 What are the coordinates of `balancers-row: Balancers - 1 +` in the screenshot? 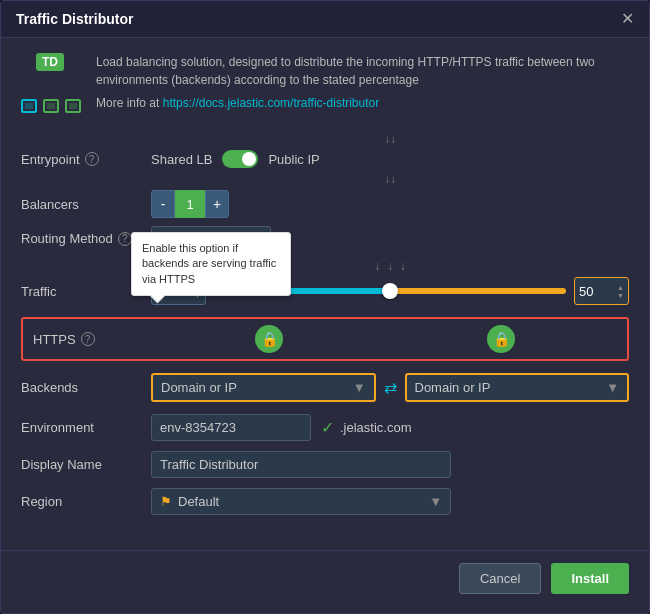 It's located at (325, 204).